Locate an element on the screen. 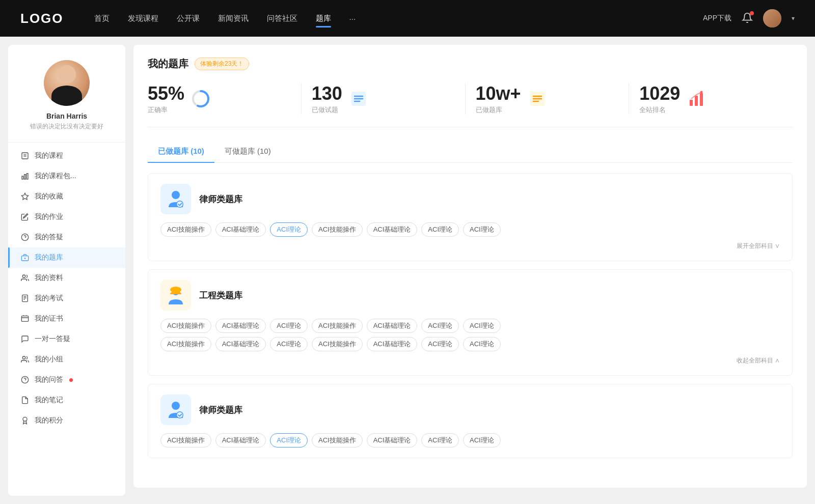 This screenshot has width=815, height=504. lawyer-bank-icon is located at coordinates (176, 199).